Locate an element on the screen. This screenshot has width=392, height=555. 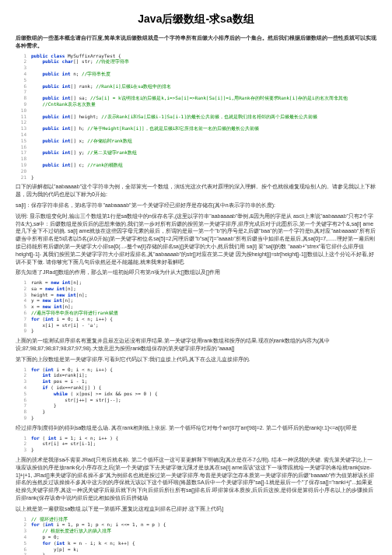
para-6: 经过排序制度得到的得到sa数组是么场. 其在rank相则低上依据. 第一个循环给… is located at coordinates (196, 428).